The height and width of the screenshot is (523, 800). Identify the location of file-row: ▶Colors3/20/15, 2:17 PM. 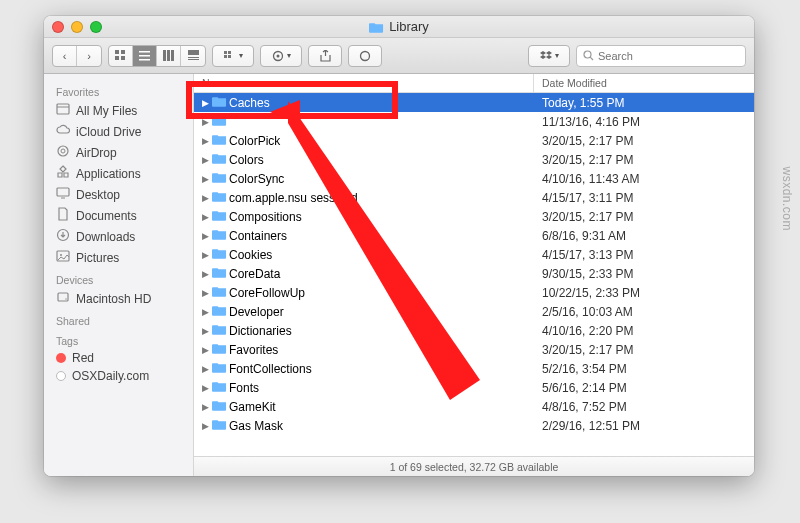
(474, 160).